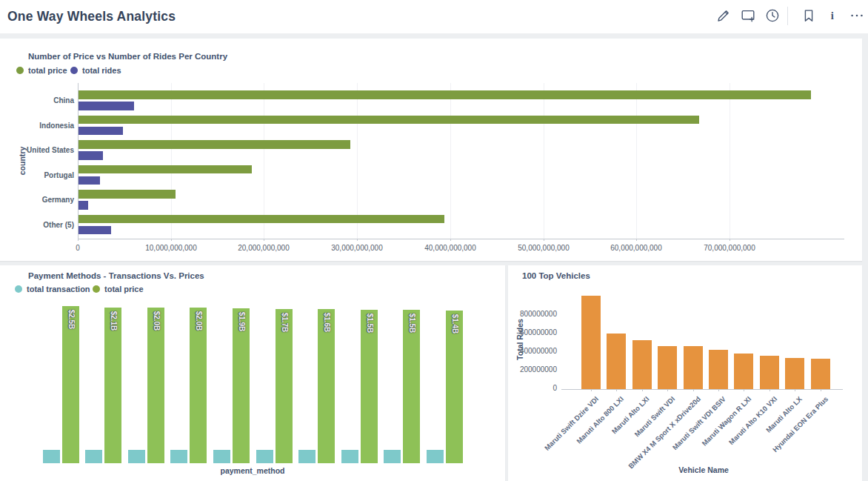  I want to click on chart-title-payment: Payment Methods - Transactions Vs. Price…, so click(116, 276).